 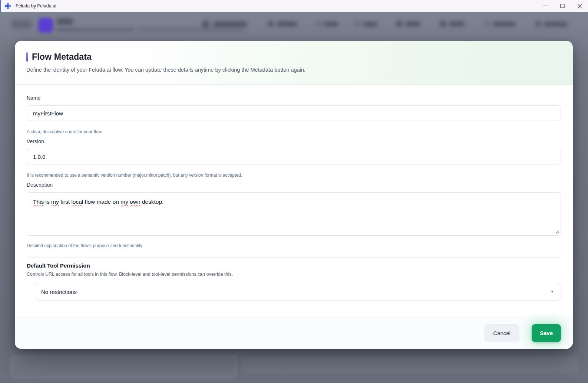 What do you see at coordinates (294, 214) in the screenshot?
I see `description-textarea: This is my first local flow made on my o…` at bounding box center [294, 214].